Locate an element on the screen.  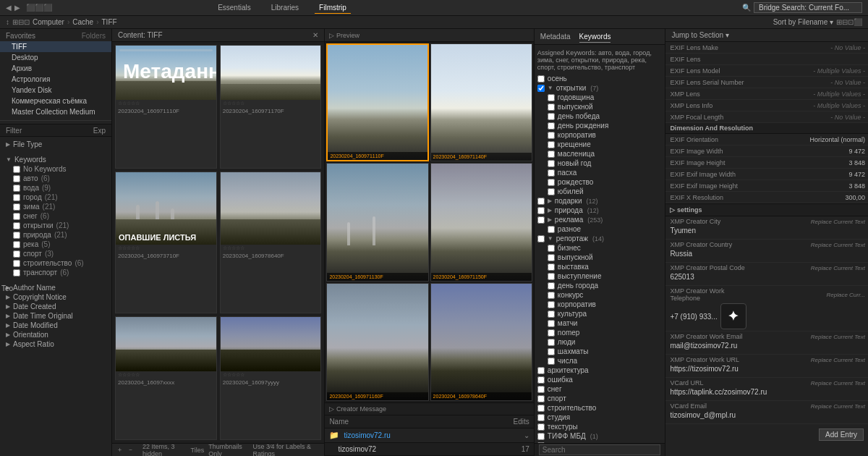
kw-sneg2-check is located at coordinates (541, 389).